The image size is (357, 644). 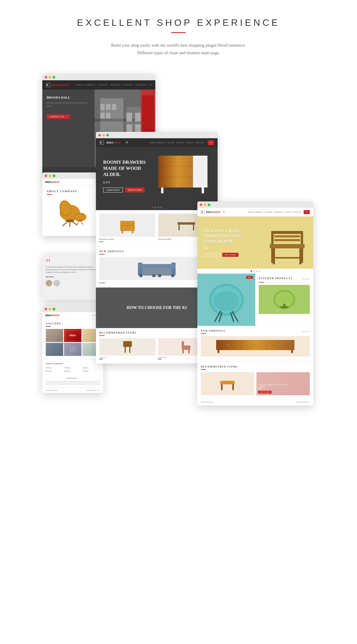 What do you see at coordinates (48, 85) in the screenshot?
I see `brks-icon` at bounding box center [48, 85].